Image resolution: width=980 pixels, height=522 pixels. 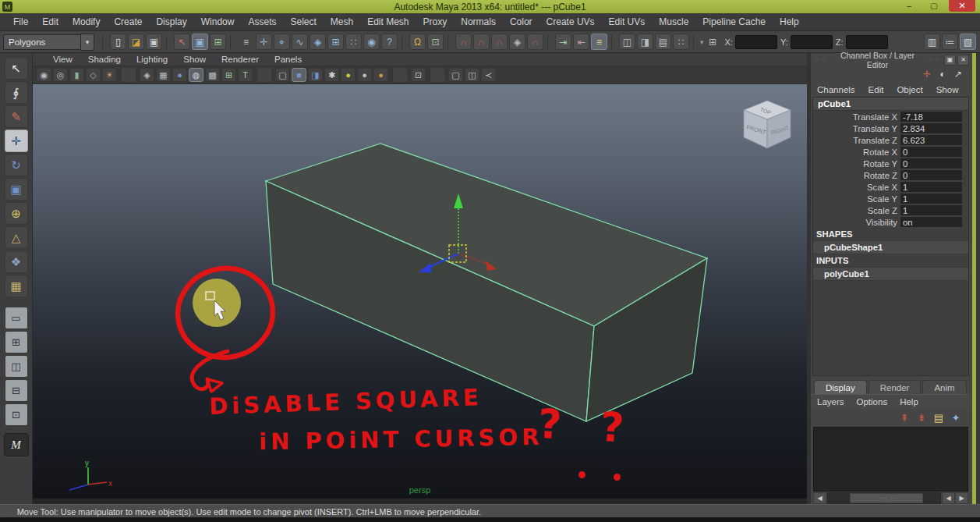 I want to click on scroll-left-icon: ◀, so click(x=820, y=498).